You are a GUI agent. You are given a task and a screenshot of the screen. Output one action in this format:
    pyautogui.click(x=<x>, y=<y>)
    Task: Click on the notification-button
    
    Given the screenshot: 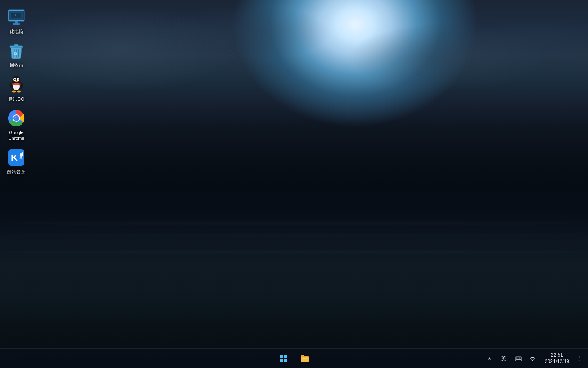 What is the action you would take?
    pyautogui.click(x=580, y=359)
    